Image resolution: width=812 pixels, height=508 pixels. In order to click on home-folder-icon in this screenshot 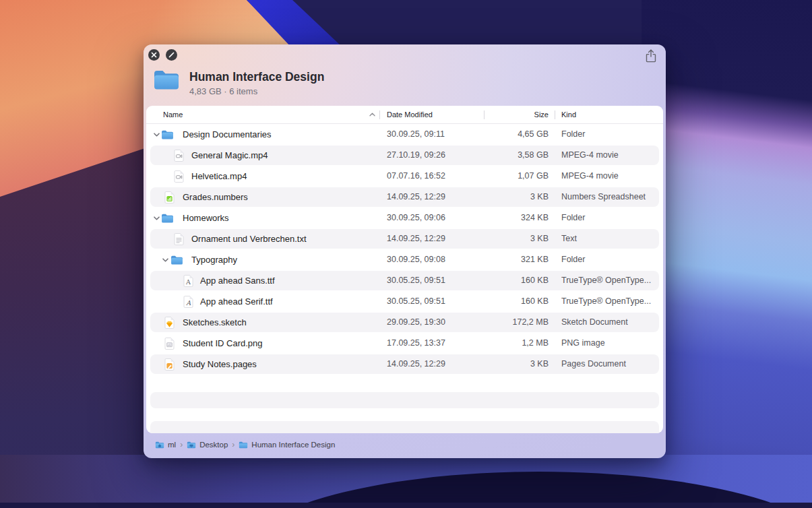, I will do `click(160, 445)`.